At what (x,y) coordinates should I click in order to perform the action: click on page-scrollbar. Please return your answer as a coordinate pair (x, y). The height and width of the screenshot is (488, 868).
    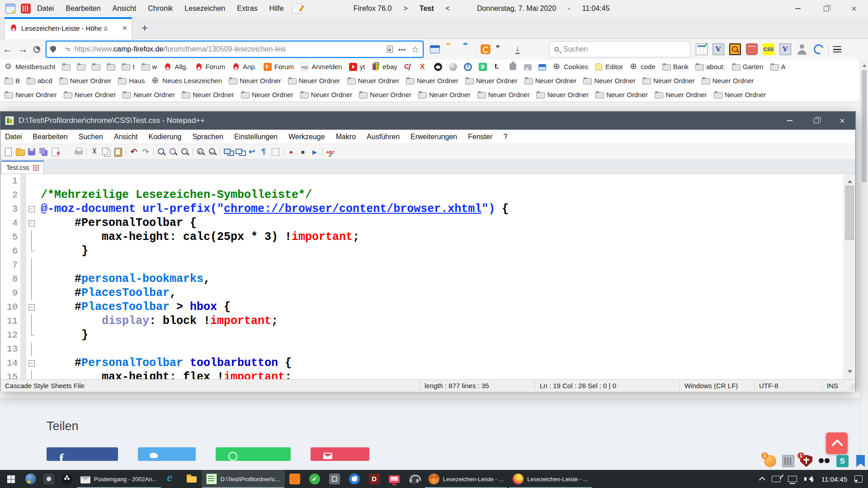
    Looking at the image, I should click on (864, 265).